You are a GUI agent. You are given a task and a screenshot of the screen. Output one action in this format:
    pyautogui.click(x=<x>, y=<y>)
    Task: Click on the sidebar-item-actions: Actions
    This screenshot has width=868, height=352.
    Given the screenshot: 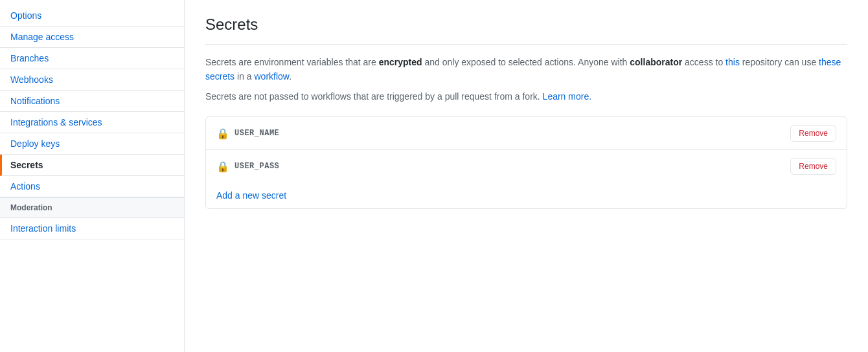 What is the action you would take?
    pyautogui.click(x=92, y=186)
    